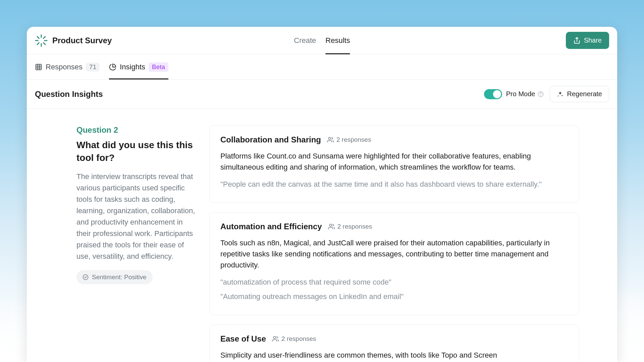 This screenshot has height=362, width=644. What do you see at coordinates (547, 94) in the screenshot?
I see `section-controls: Pro Mode` at bounding box center [547, 94].